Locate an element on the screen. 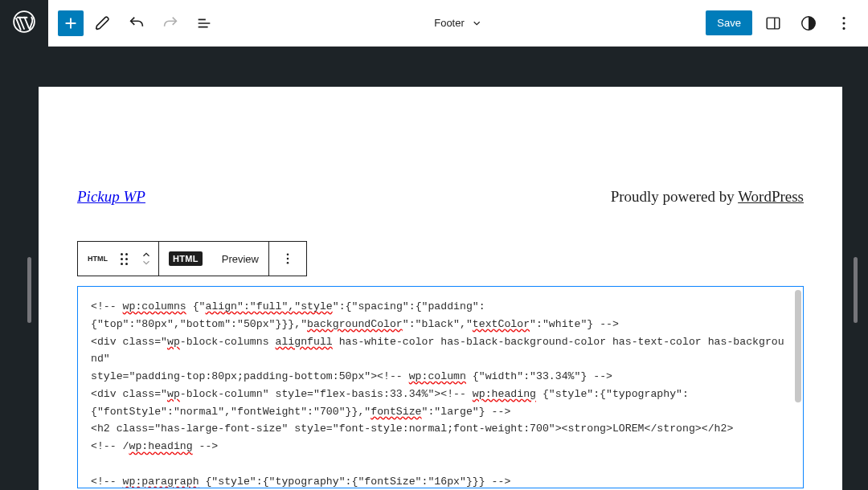  block-inserter-button is located at coordinates (71, 23).